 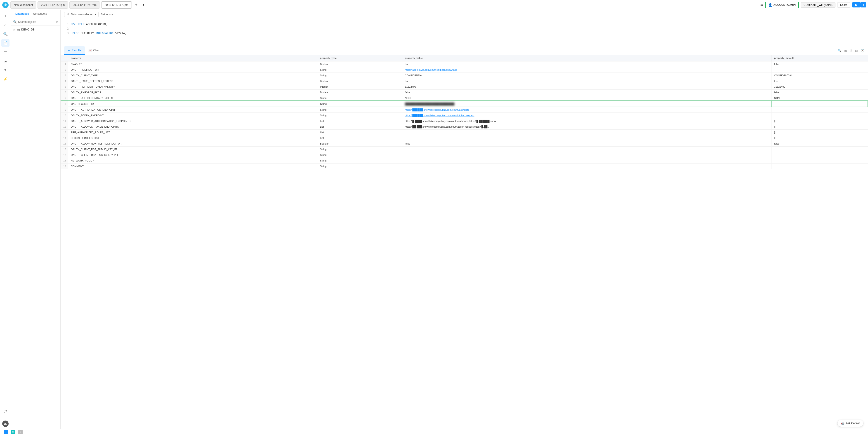 What do you see at coordinates (5, 16) in the screenshot?
I see `nav-add-icon: ＋` at bounding box center [5, 16].